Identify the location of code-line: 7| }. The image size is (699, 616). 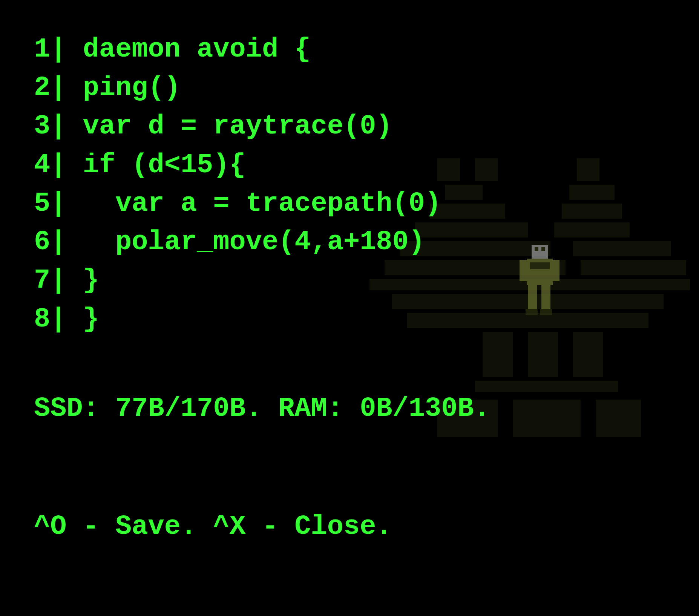
(354, 280).